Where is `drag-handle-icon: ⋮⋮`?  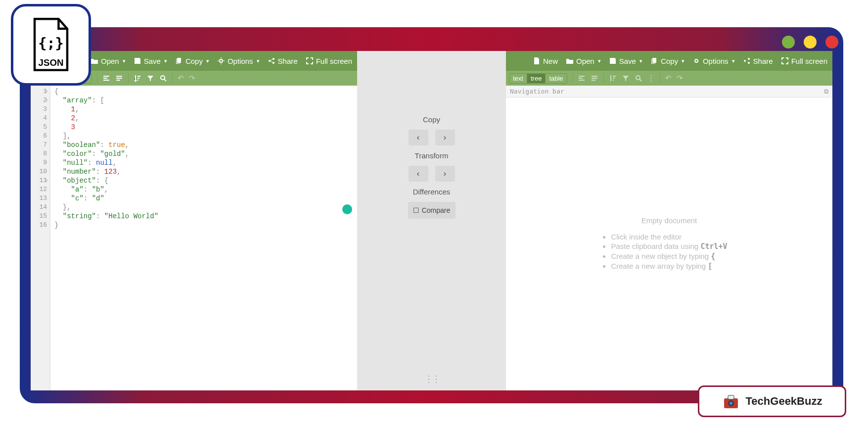 drag-handle-icon: ⋮⋮ is located at coordinates (432, 379).